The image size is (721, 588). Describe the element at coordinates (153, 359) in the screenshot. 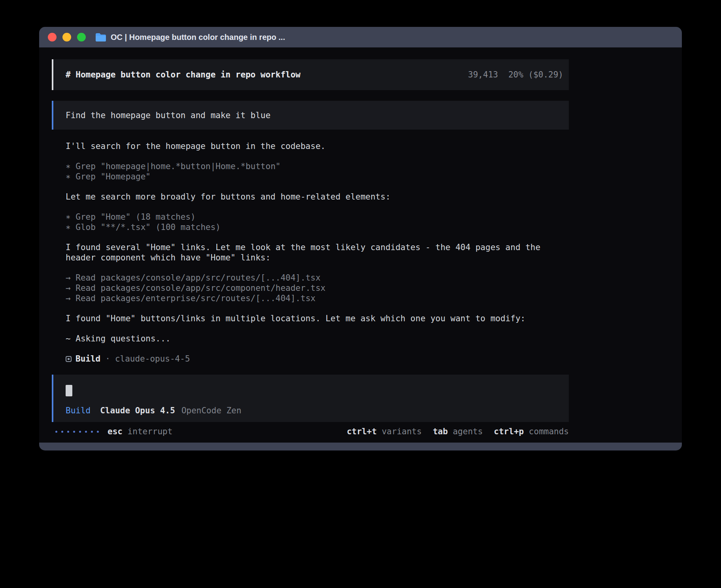

I see `agent-model: claude-opus-4-5` at that location.